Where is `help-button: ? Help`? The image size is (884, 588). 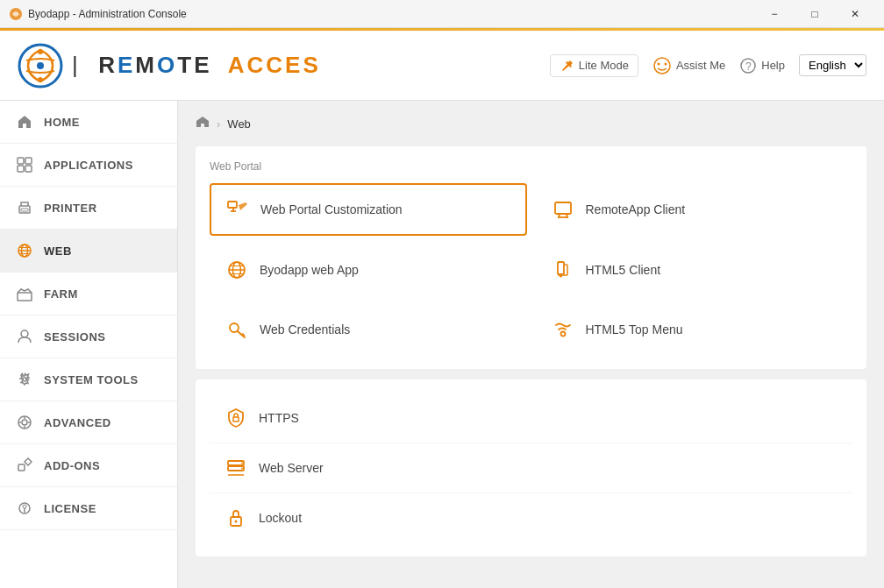
help-button: ? Help is located at coordinates (762, 66).